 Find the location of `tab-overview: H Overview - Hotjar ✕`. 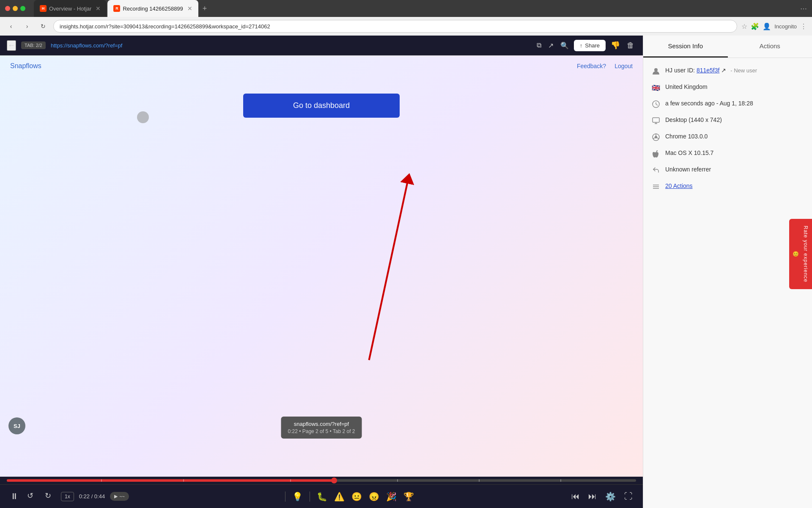

tab-overview: H Overview - Hotjar ✕ is located at coordinates (70, 8).